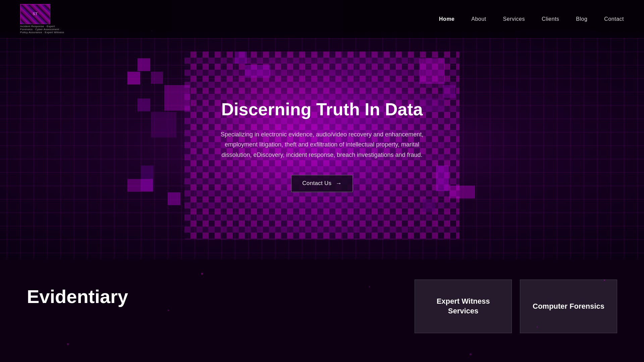 The height and width of the screenshot is (362, 644). I want to click on computer-forensics-card-title: Computer Forensics, so click(569, 306).